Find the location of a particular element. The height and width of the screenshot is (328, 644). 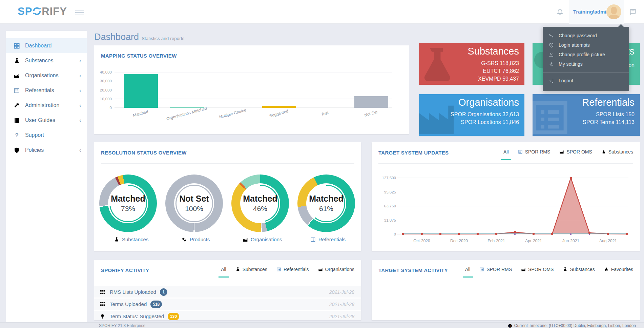

svg-text: 31,875 is located at coordinates (390, 220).